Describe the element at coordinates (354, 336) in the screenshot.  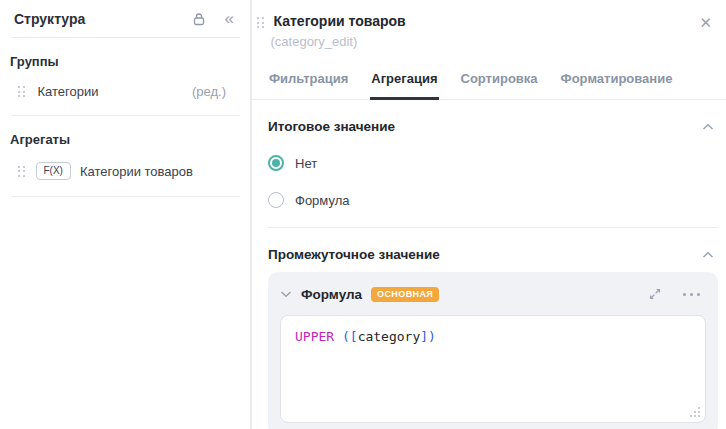
I see `code-token-bracket: [` at that location.